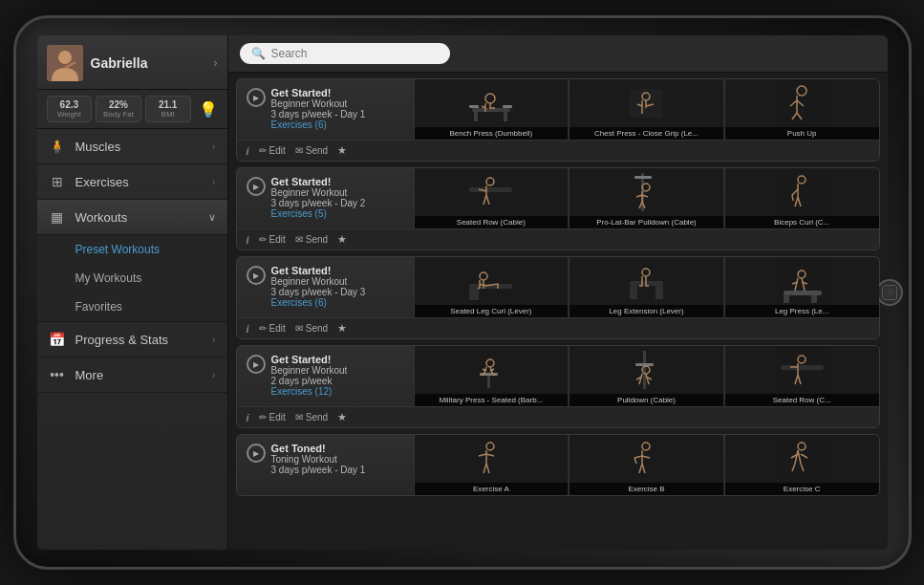 This screenshot has width=924, height=585. Describe the element at coordinates (132, 307) in the screenshot. I see `favorites-item: Favorites` at that location.